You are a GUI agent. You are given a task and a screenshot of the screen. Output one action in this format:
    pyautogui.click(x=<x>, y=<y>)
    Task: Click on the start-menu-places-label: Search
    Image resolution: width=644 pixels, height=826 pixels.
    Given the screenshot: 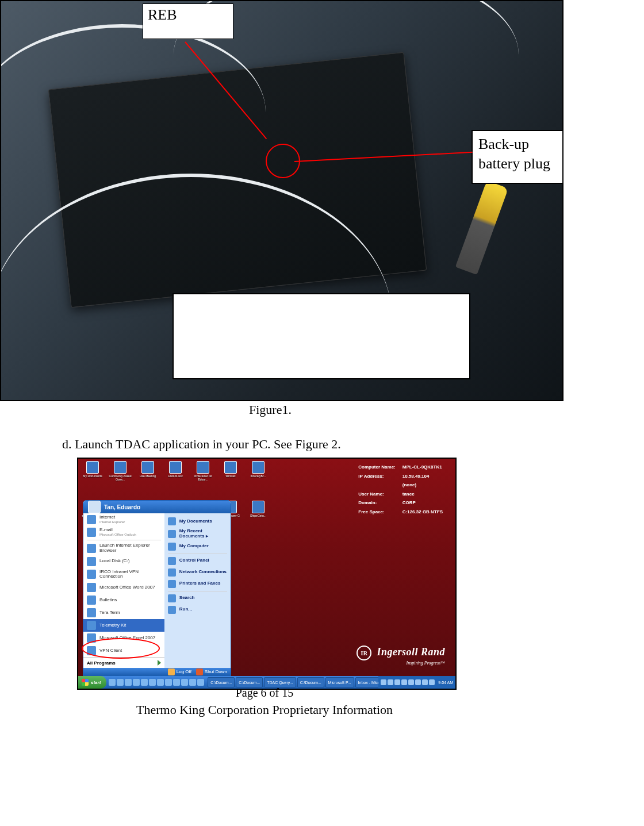 What is the action you would take?
    pyautogui.click(x=187, y=598)
    